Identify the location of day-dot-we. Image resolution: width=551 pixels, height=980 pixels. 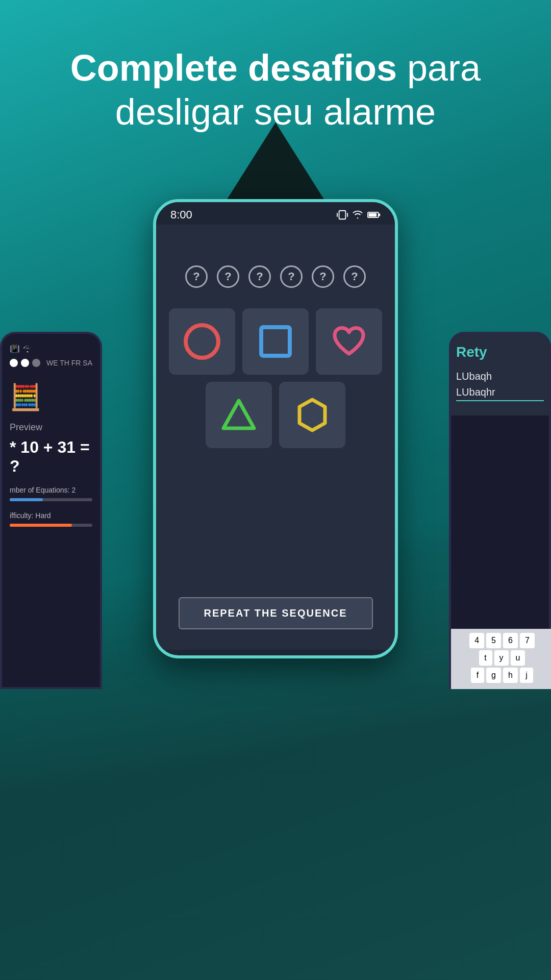
(14, 363).